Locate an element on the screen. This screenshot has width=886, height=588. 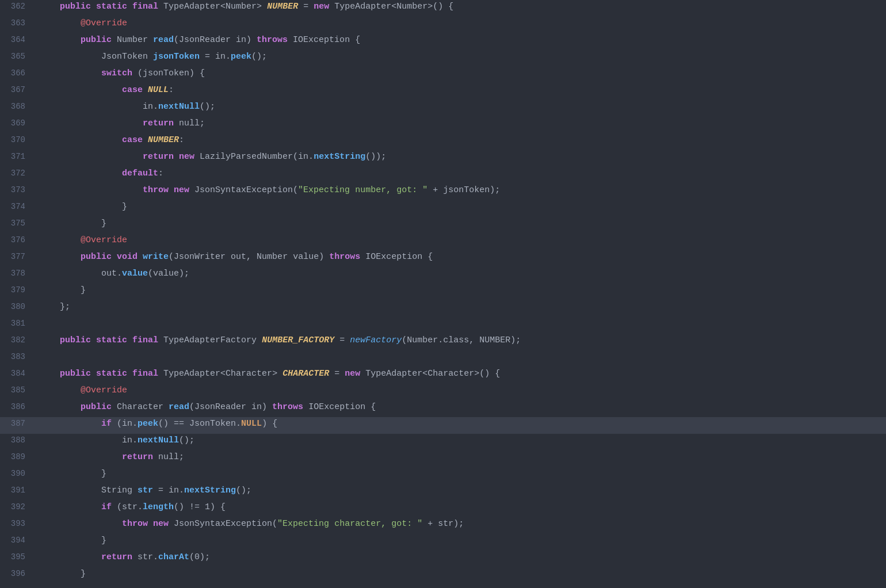
line-content: public Character read(JsonReader in) thr… is located at coordinates (461, 407).